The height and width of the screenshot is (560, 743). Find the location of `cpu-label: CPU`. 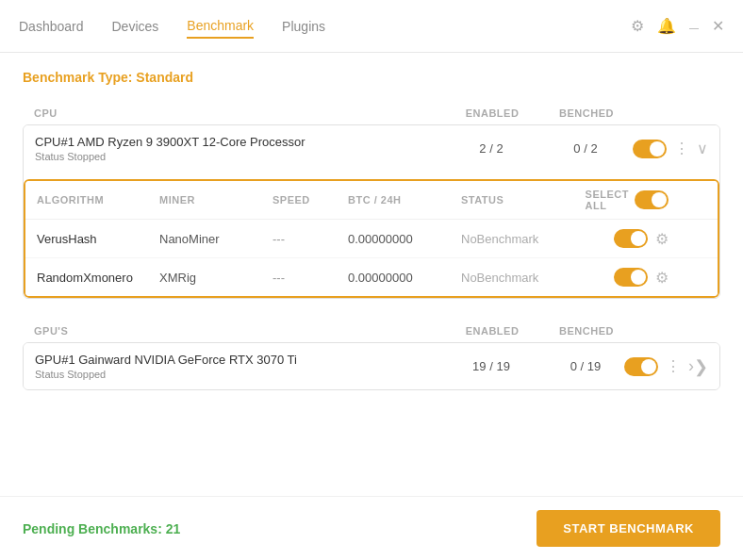

cpu-label: CPU is located at coordinates (239, 113).